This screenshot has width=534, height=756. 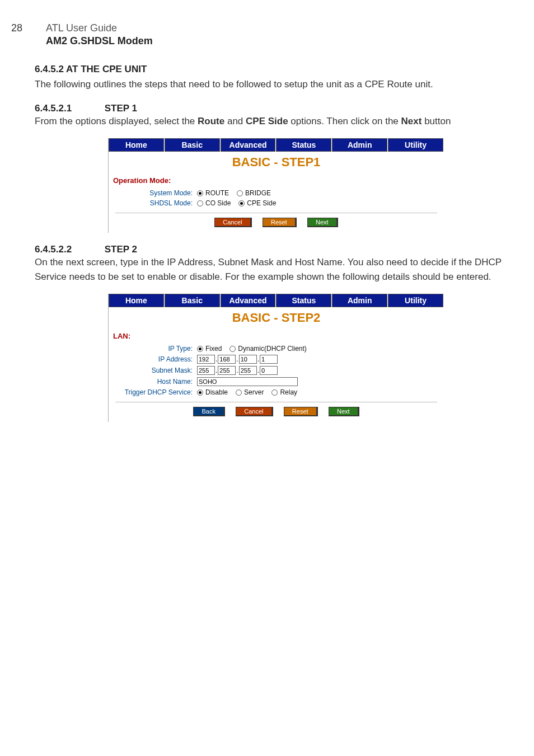 What do you see at coordinates (155, 193) in the screenshot?
I see `label-system-mode: System Mode:` at bounding box center [155, 193].